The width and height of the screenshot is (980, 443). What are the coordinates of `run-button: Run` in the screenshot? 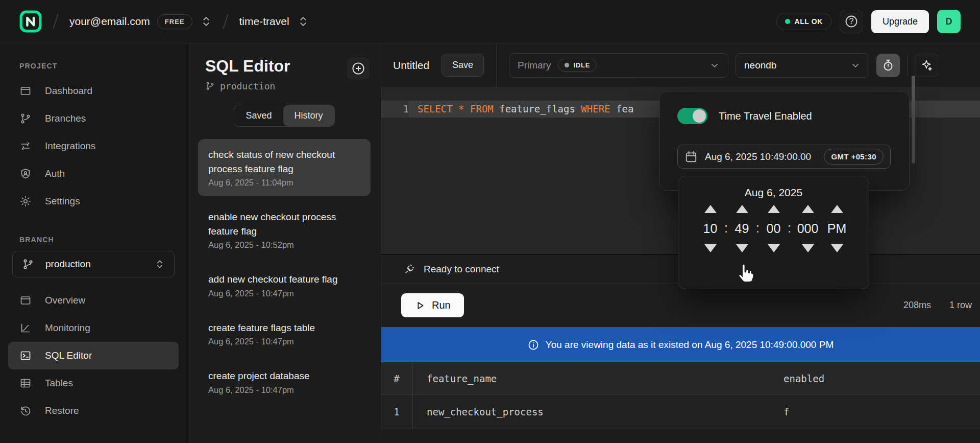 It's located at (433, 306).